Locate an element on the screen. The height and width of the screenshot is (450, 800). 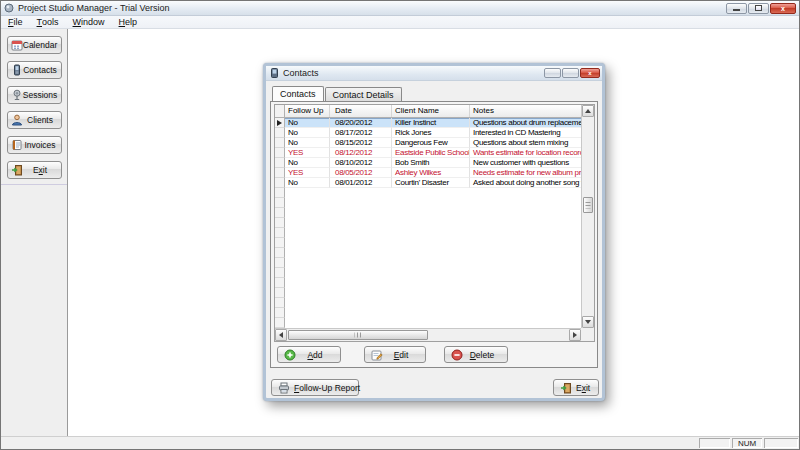
sidebar-item-label: Clients is located at coordinates (40, 120).